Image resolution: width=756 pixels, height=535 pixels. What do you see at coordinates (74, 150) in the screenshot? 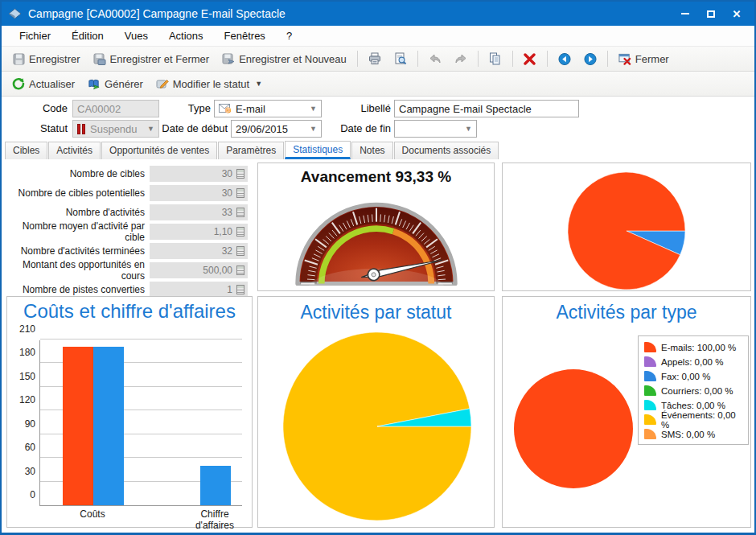
I see `tab-activites: Activités` at bounding box center [74, 150].